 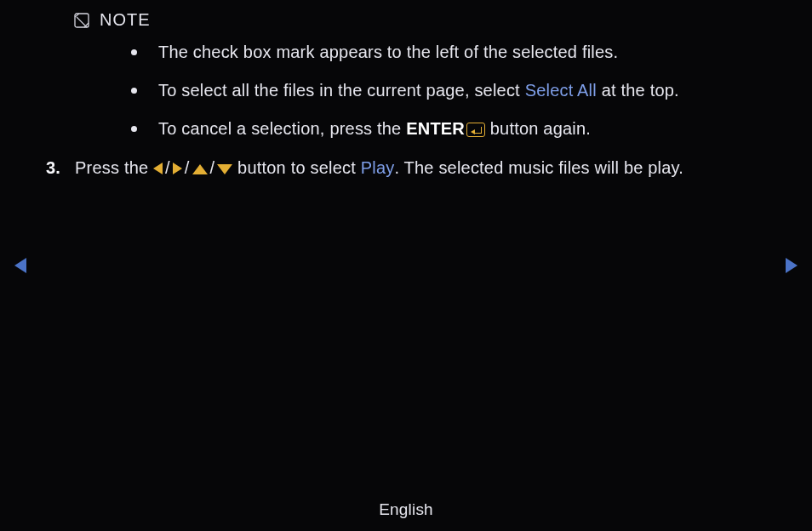 What do you see at coordinates (638, 90) in the screenshot?
I see `bullet-text-post: at the top.` at bounding box center [638, 90].